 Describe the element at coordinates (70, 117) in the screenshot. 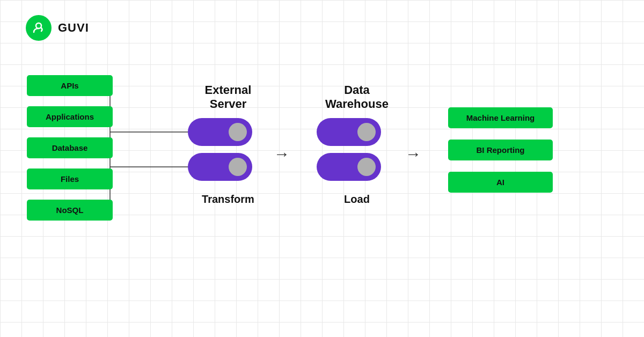

I see `source-item-applications: Applications` at that location.